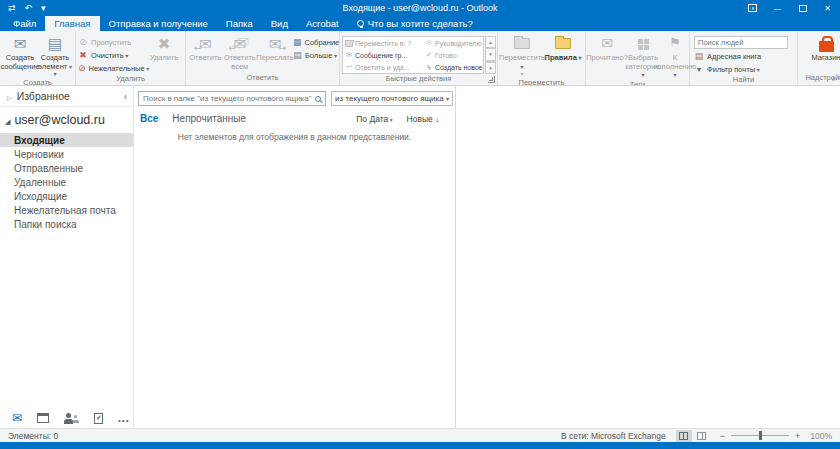 This screenshot has height=449, width=840. What do you see at coordinates (206, 48) in the screenshot?
I see `reply-button: Ответить` at bounding box center [206, 48].